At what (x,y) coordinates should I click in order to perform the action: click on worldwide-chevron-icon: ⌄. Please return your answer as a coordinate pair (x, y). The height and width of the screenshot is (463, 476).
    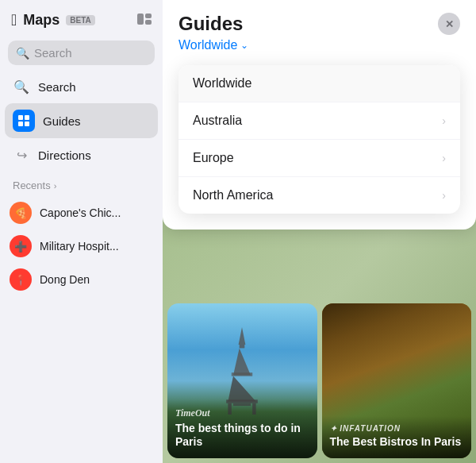
    Looking at the image, I should click on (244, 45).